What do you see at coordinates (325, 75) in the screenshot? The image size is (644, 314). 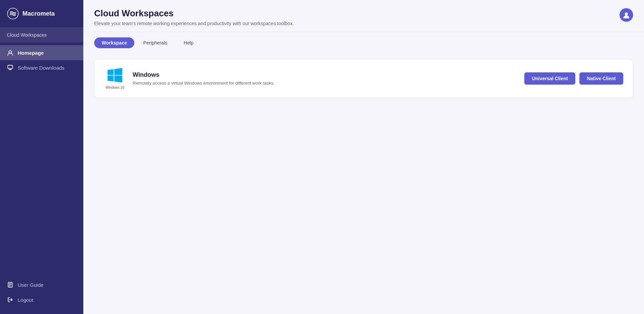 I see `windows-title: Windows` at bounding box center [325, 75].